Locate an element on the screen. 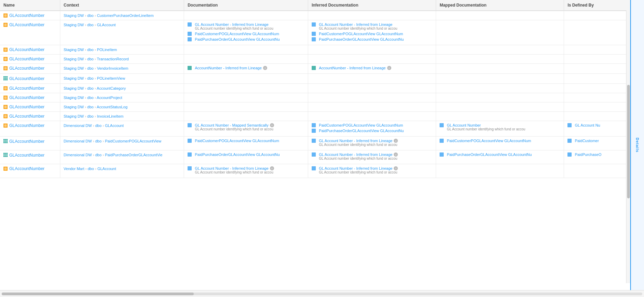  vertical-scrollbar is located at coordinates (628, 141).